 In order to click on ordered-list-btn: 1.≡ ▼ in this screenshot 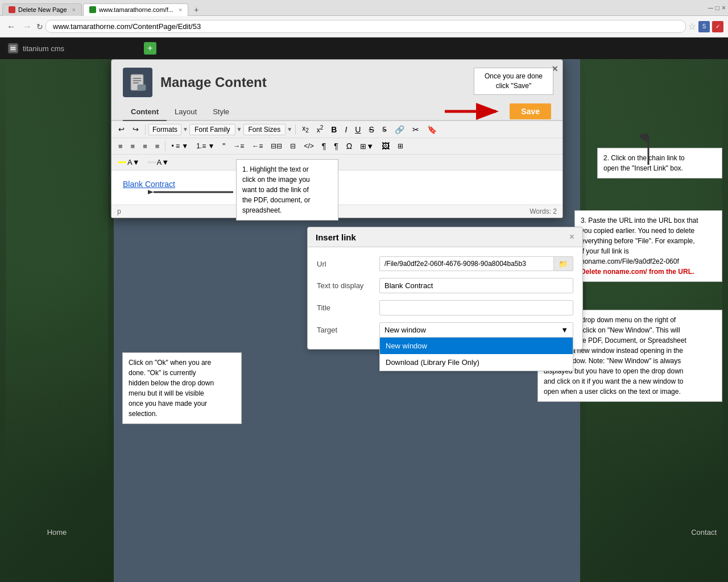, I will do `click(205, 146)`.